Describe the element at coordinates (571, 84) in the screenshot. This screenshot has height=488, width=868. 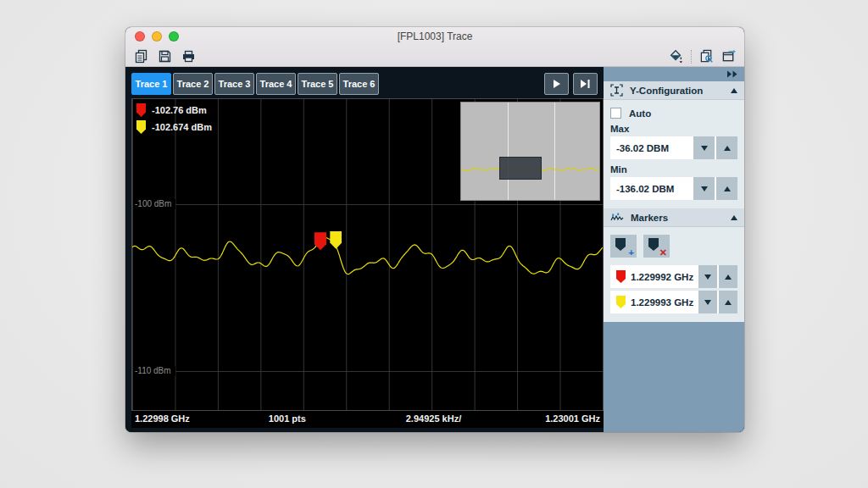
I see `sweep-controls` at that location.